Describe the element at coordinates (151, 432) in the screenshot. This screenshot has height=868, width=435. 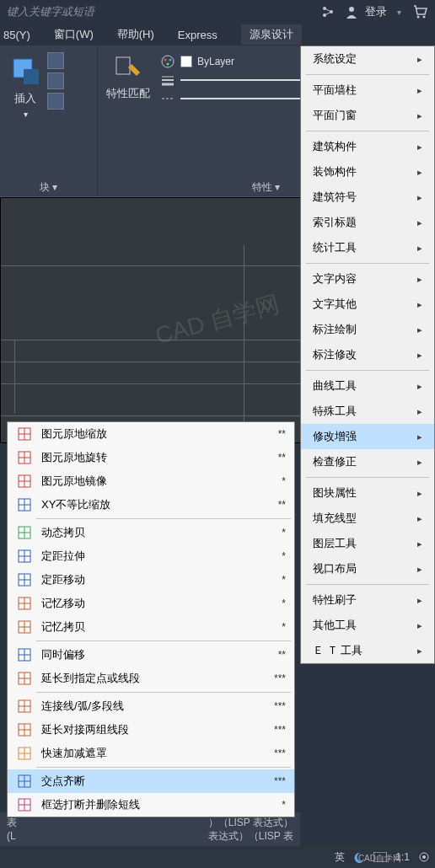
I see `modify-enhance-submenu: 图元原地缩放**图元原地旋转**图元原地镜像*XY不等比缩放**动态拷贝*定距拉…` at that location.